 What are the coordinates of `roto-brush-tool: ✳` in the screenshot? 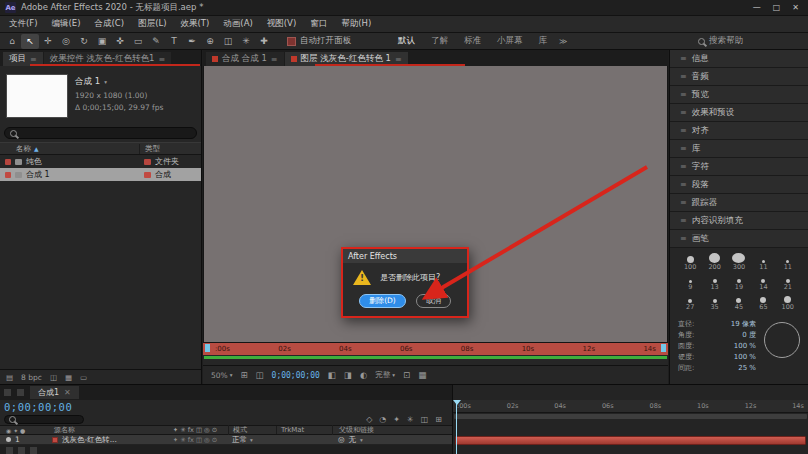 It's located at (246, 42).